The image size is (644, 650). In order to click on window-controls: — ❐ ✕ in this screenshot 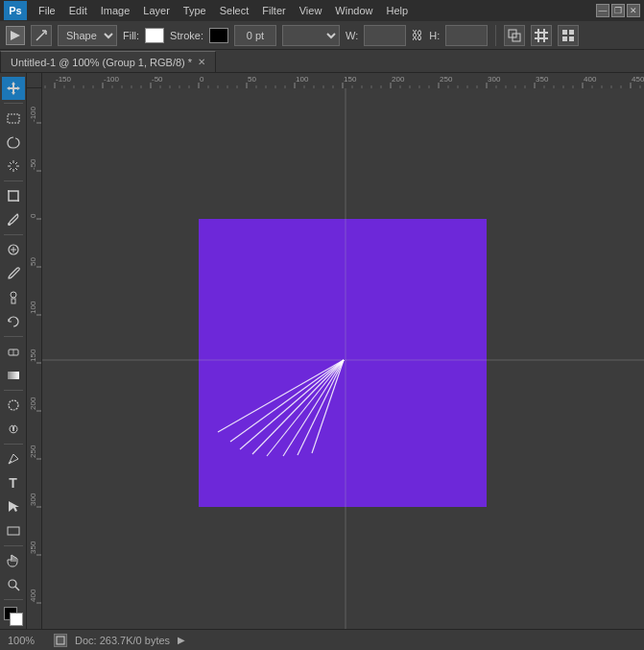, I will do `click(618, 11)`.